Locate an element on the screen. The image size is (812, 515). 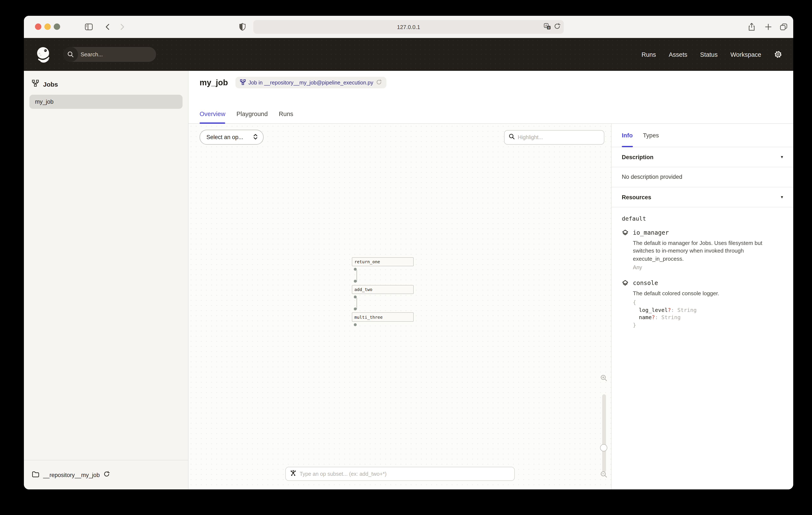
folder-icon is located at coordinates (36, 475).